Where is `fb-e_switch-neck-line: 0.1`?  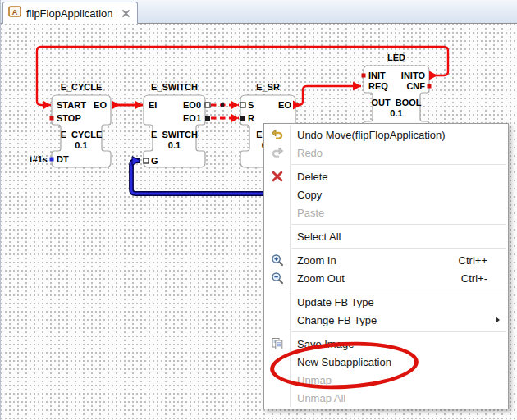
fb-e_switch-neck-line: 0.1 is located at coordinates (174, 145).